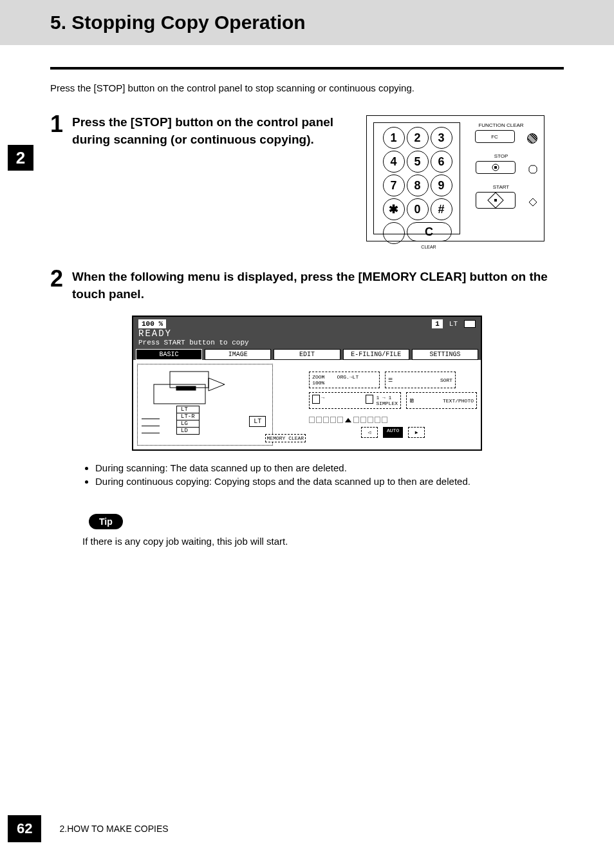 This screenshot has height=868, width=614. Describe the element at coordinates (307, 177) in the screenshot. I see `step-1-row: 1 Press the [STOP] button on the control…` at that location.